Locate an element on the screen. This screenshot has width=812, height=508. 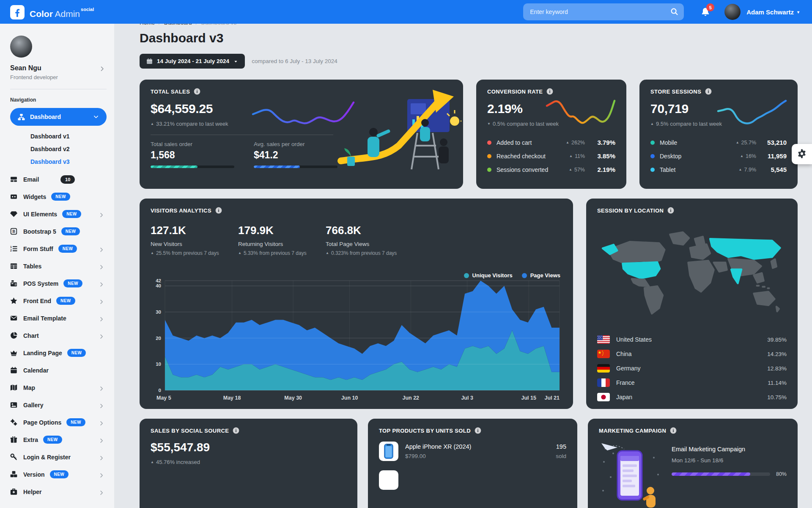
sidebar-item-label: Login & Register is located at coordinates (47, 457).